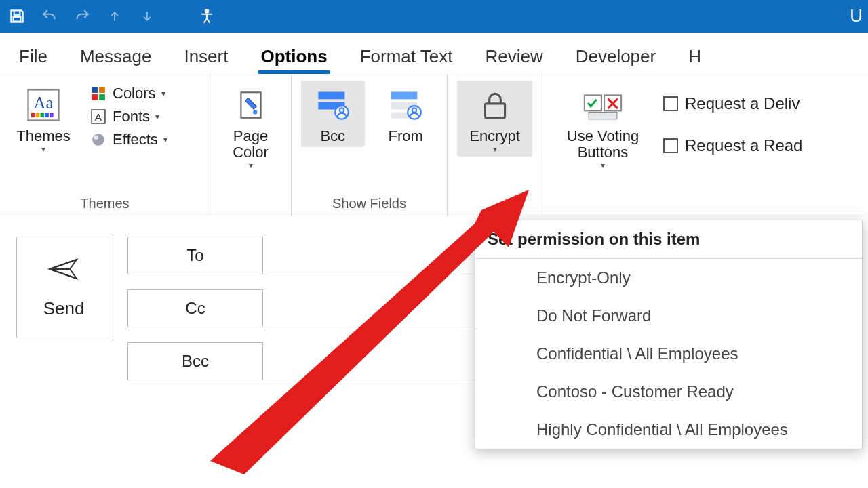  Describe the element at coordinates (116, 58) in the screenshot. I see `tab-message: Message` at that location.